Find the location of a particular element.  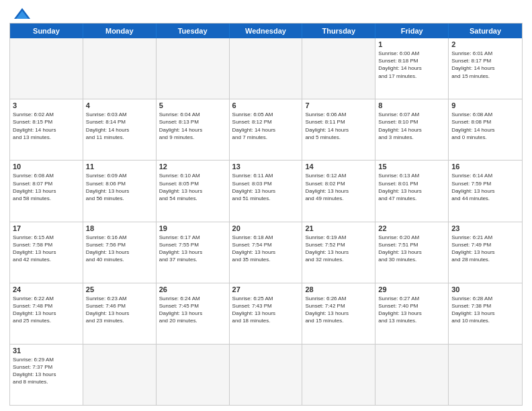

weekday-header-monday: Monday is located at coordinates (120, 31).